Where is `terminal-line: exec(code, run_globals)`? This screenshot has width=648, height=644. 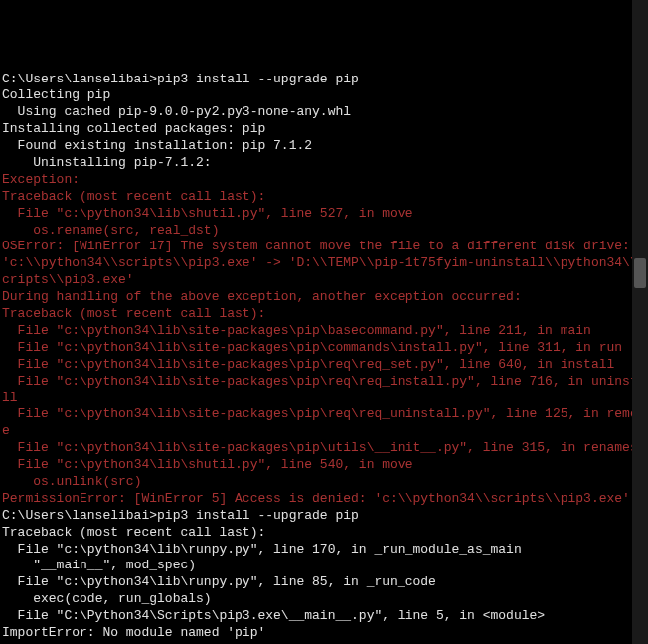 terminal-line: exec(code, run_globals) is located at coordinates (324, 600).